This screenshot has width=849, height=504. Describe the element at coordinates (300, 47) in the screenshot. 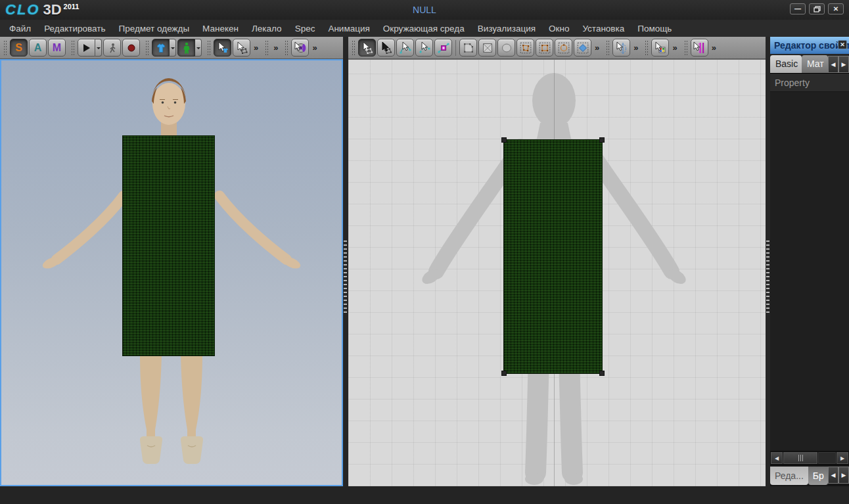

I see `render-tool` at that location.